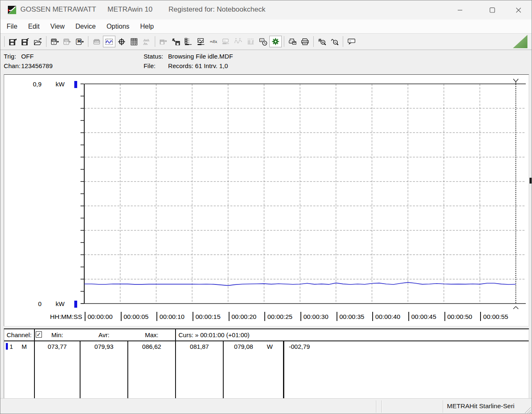 The image size is (532, 414). Describe the element at coordinates (263, 42) in the screenshot. I see `clock12-icon: 12` at that location.